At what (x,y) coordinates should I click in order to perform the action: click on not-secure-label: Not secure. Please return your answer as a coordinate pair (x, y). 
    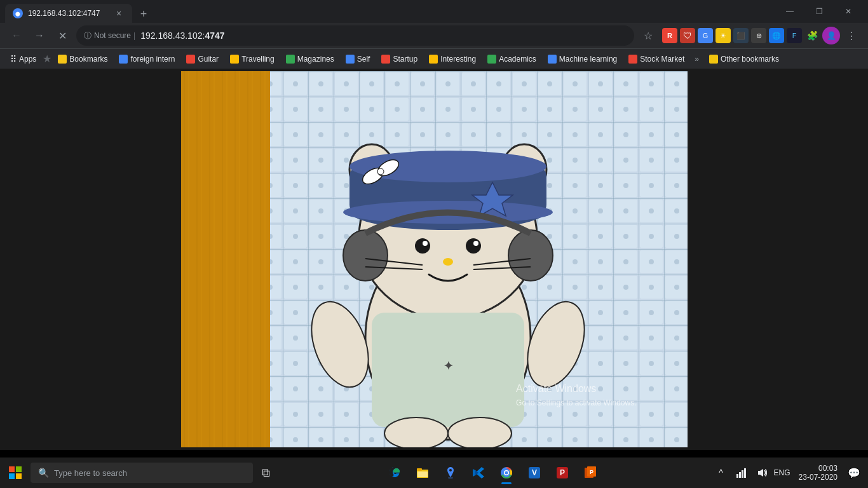
    Looking at the image, I should click on (112, 36).